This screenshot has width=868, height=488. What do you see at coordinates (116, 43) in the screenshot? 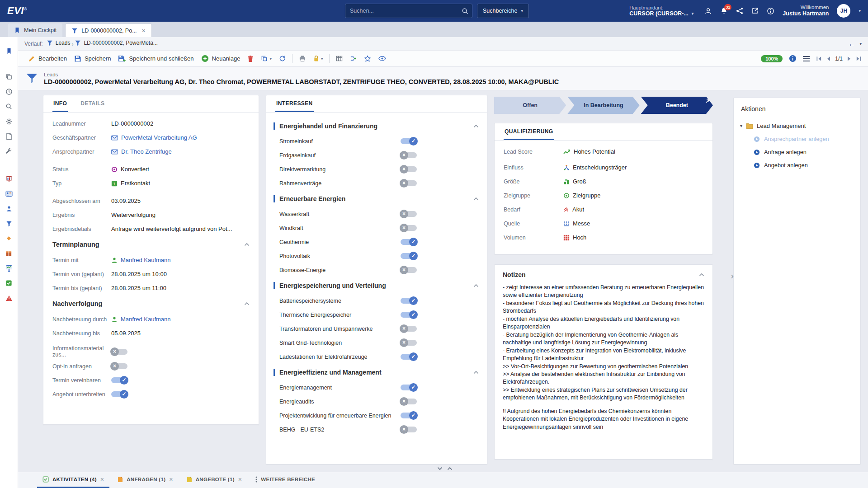
I see `breadcrumb-item: LD-0000000002, PowerMeta...` at bounding box center [116, 43].